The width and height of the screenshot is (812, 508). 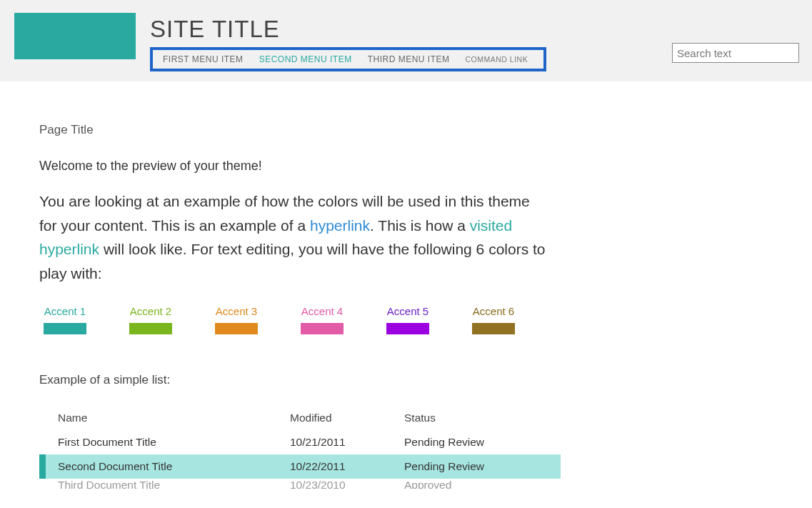 What do you see at coordinates (736, 53) in the screenshot?
I see `search-input` at bounding box center [736, 53].